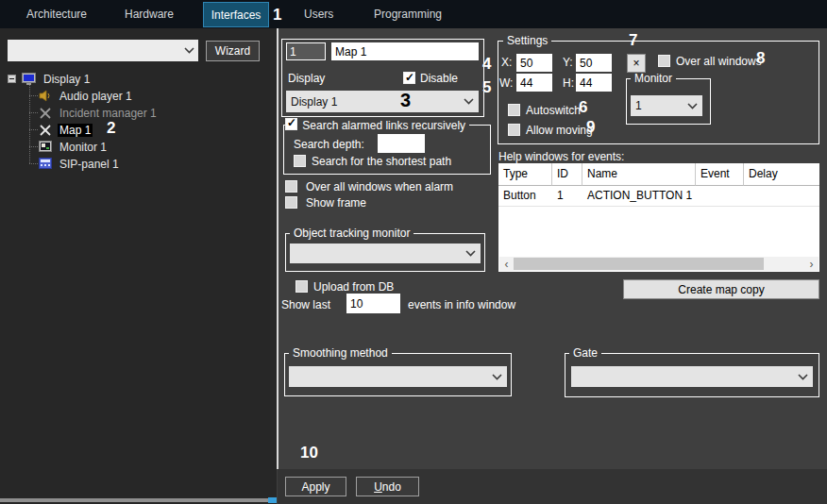 The width and height of the screenshot is (827, 504). What do you see at coordinates (636, 63) in the screenshot?
I see `close-map-button: ×` at bounding box center [636, 63].